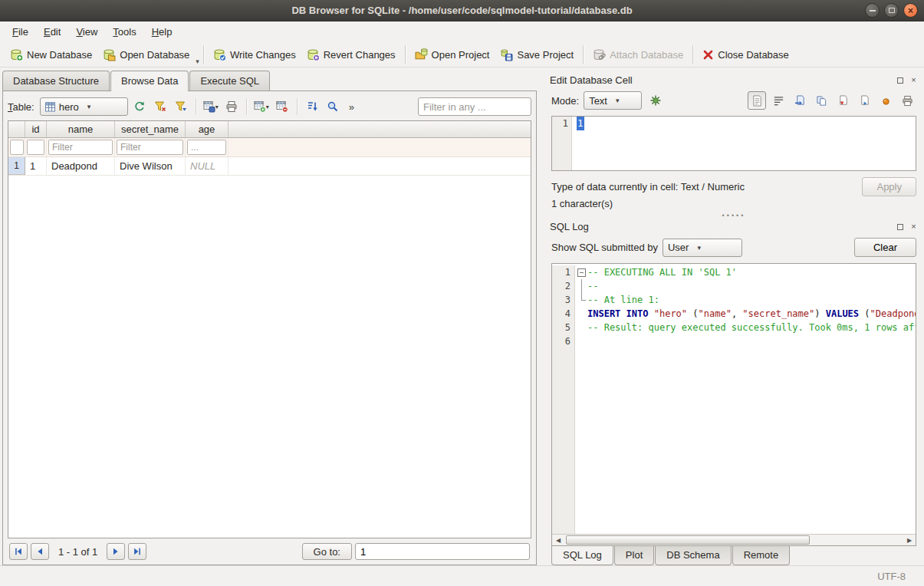 This screenshot has height=586, width=924. What do you see at coordinates (207, 130) in the screenshot?
I see `column-header-age: age` at bounding box center [207, 130].